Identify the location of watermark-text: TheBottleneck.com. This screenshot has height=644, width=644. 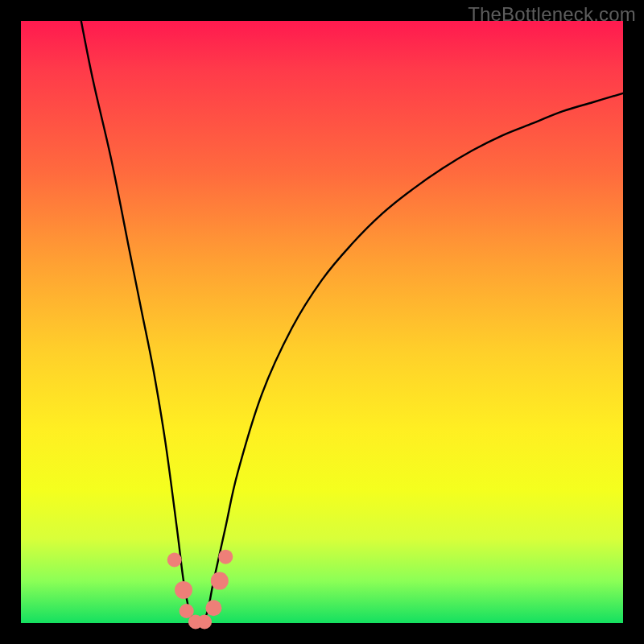
(552, 14).